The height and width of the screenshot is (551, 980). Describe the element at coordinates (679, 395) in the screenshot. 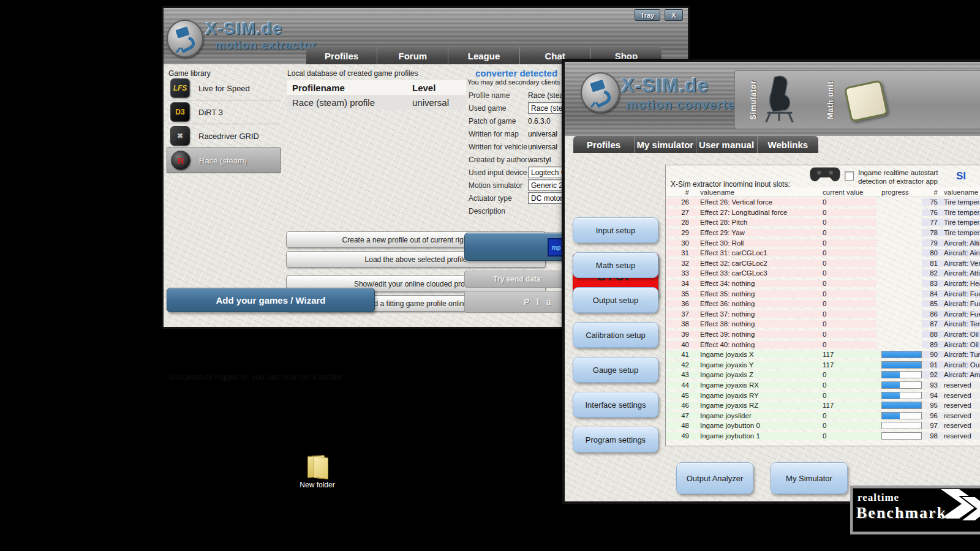

I see `slot-number: 45` at that location.